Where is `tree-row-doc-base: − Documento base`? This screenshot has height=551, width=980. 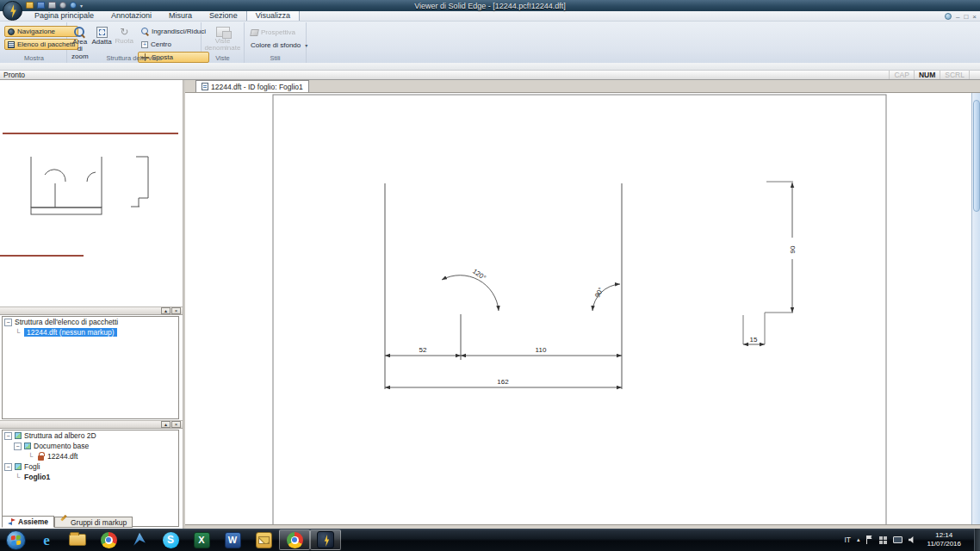
tree-row-doc-base: − Documento base is located at coordinates (90, 446).